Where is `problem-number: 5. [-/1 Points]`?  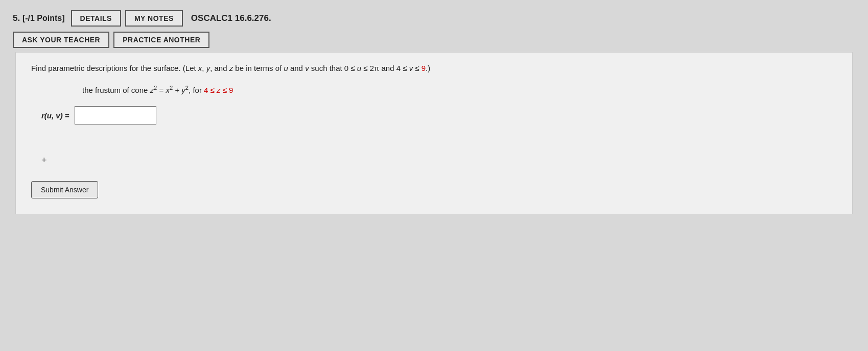
problem-number: 5. [-/1 Points] is located at coordinates (39, 18).